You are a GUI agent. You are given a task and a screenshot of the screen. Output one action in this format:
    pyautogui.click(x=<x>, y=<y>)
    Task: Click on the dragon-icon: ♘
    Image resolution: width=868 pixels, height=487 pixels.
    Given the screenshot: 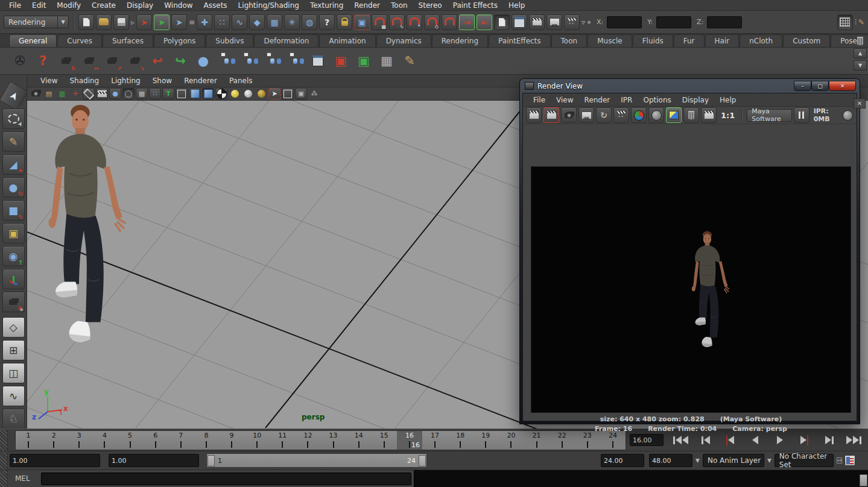 What is the action you would take?
    pyautogui.click(x=13, y=419)
    